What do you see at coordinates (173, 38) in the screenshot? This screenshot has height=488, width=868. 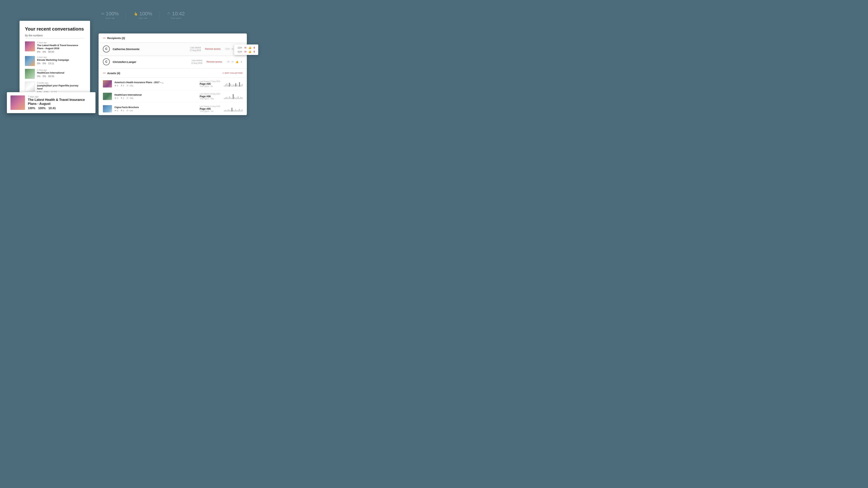 I see `recipients-header: — Recipients (2)` at bounding box center [173, 38].